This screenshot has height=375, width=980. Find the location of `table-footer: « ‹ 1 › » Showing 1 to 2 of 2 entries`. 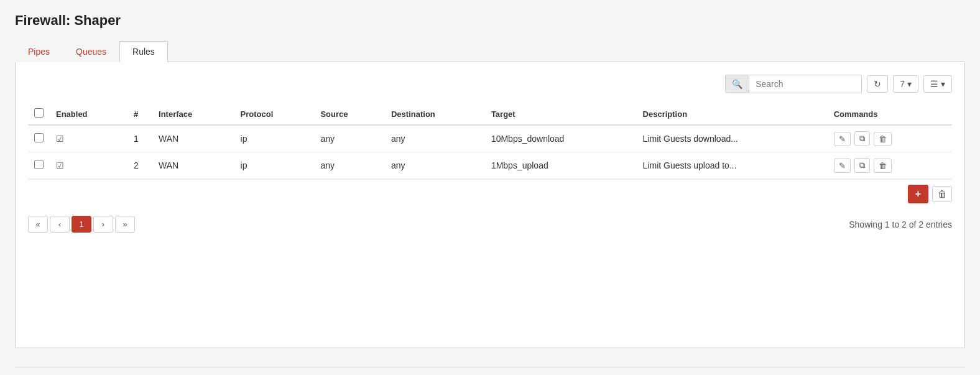

table-footer: « ‹ 1 › » Showing 1 to 2 of 2 entries is located at coordinates (490, 224).